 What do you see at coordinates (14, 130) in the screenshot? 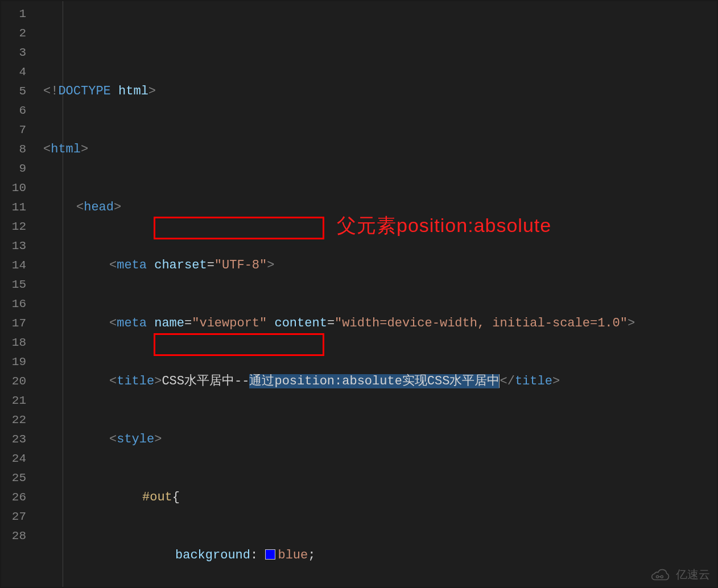
I see `line-number: 7` at bounding box center [14, 130].